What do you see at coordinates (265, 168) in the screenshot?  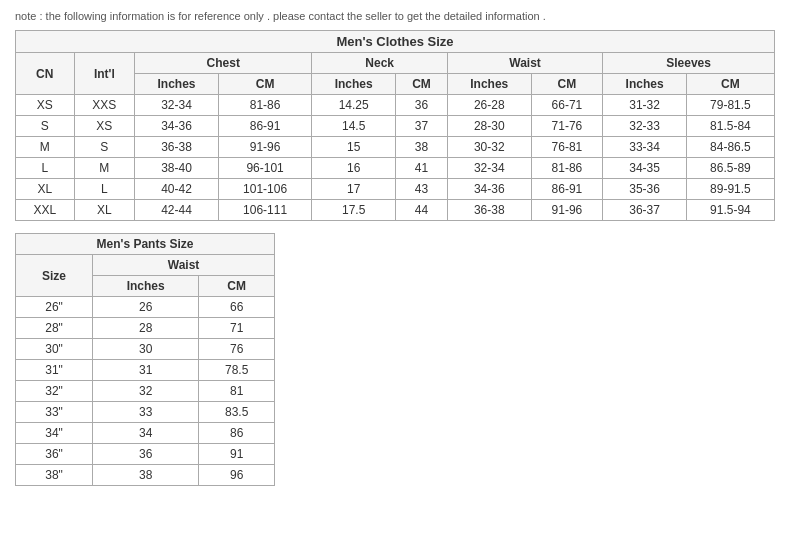 I see `table-cell: 96-101` at bounding box center [265, 168].